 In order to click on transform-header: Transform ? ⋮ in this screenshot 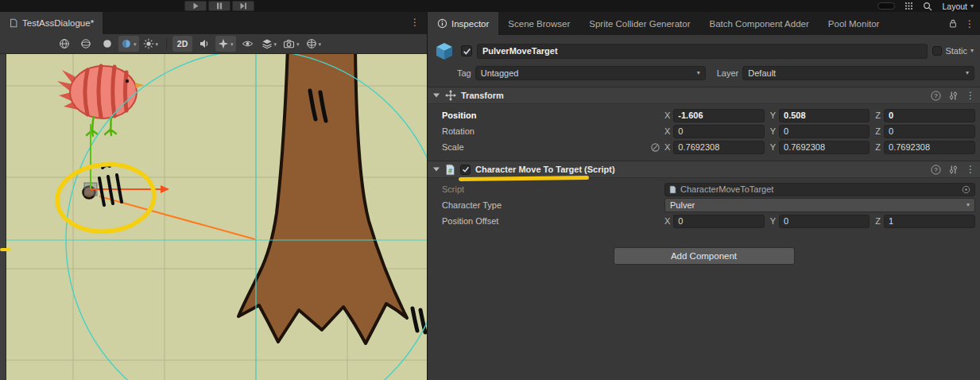, I will do `click(704, 95)`.